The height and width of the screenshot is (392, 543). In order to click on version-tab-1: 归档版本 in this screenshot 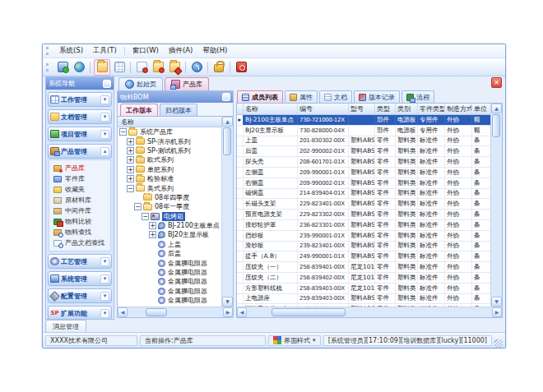, I will do `click(179, 110)`.